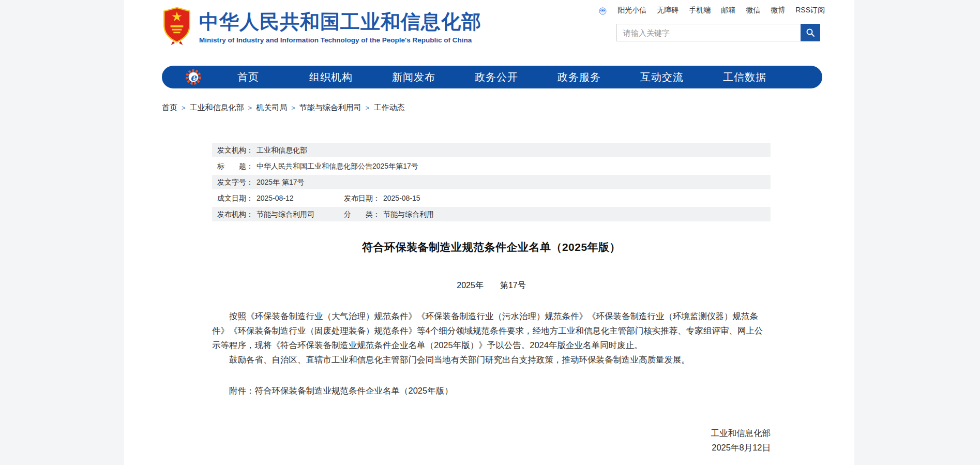 The height and width of the screenshot is (465, 980). What do you see at coordinates (193, 77) in the screenshot?
I see `miit-gear-logo-icon: e` at bounding box center [193, 77].